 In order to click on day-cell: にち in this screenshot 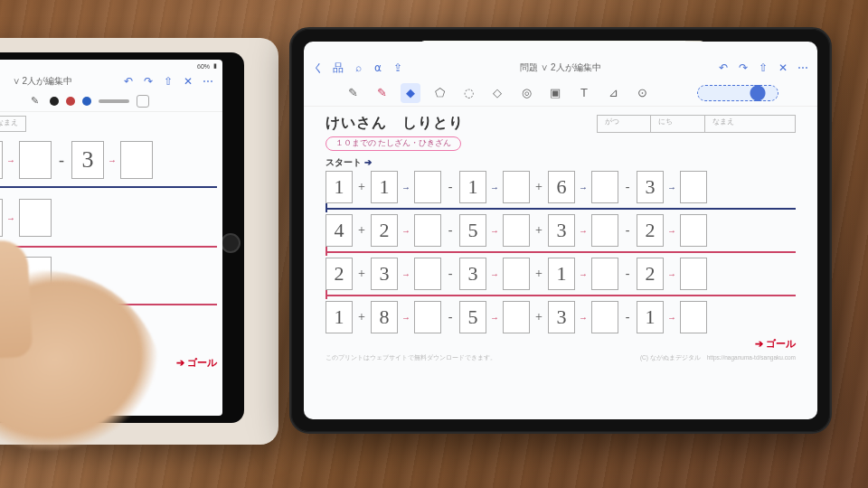, I will do `click(678, 124)`.